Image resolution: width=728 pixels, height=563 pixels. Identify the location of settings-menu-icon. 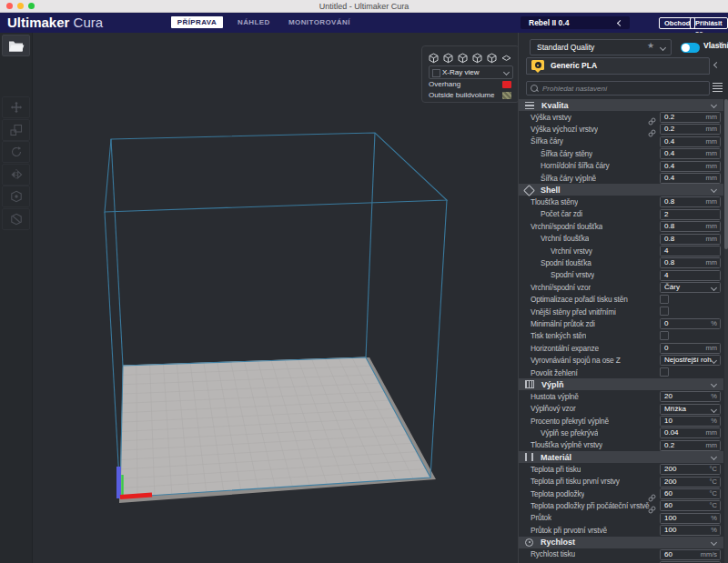
(717, 87).